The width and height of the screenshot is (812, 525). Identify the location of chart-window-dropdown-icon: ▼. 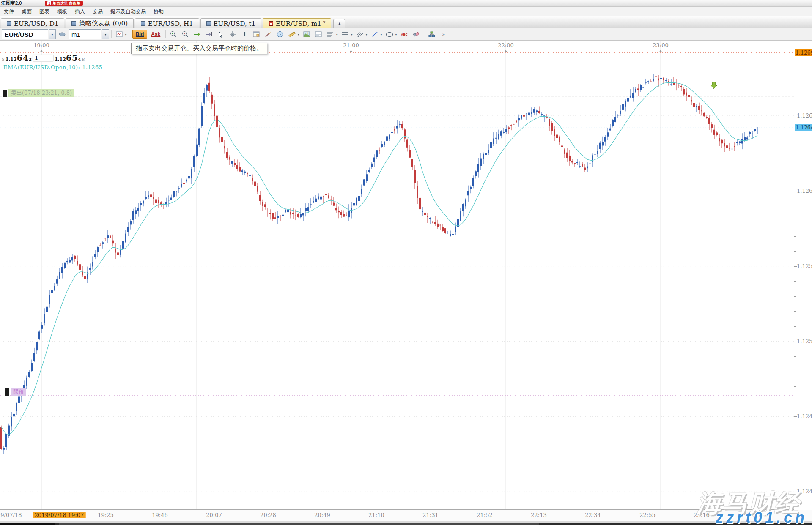
(126, 35).